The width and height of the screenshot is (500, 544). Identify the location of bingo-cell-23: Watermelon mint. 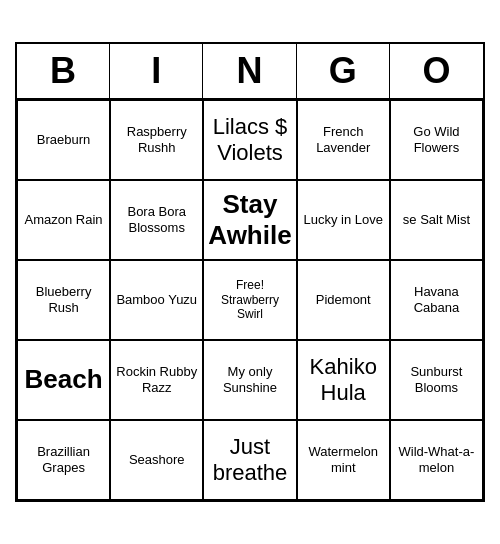
(344, 460).